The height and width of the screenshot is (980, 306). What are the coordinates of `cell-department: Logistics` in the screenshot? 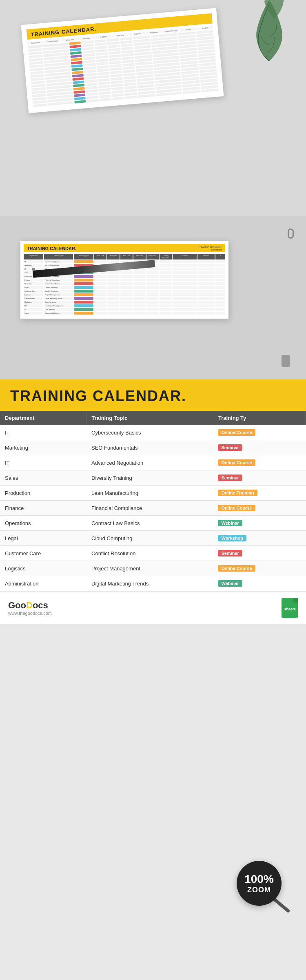 It's located at (43, 569).